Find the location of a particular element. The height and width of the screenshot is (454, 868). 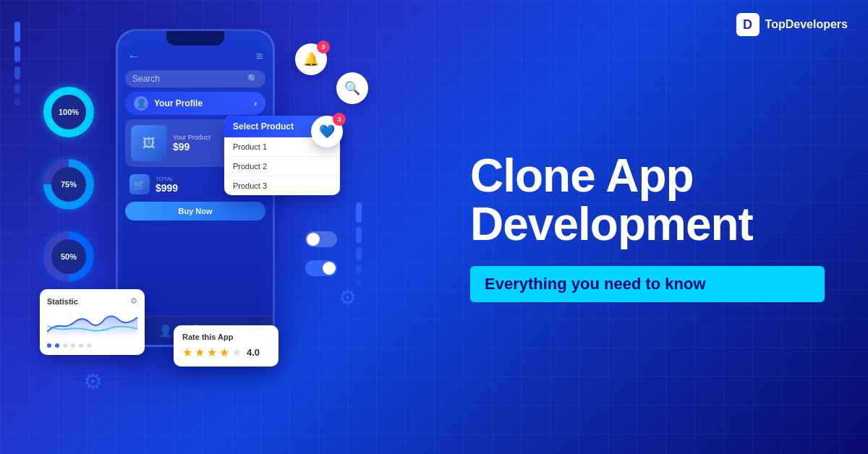

phone-header: ← ≡ is located at coordinates (195, 56).